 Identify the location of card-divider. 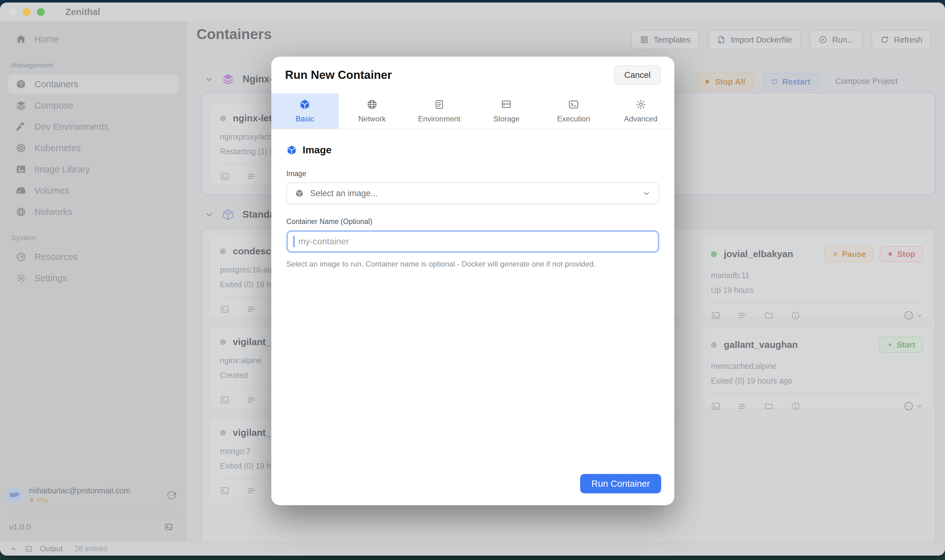
(817, 303).